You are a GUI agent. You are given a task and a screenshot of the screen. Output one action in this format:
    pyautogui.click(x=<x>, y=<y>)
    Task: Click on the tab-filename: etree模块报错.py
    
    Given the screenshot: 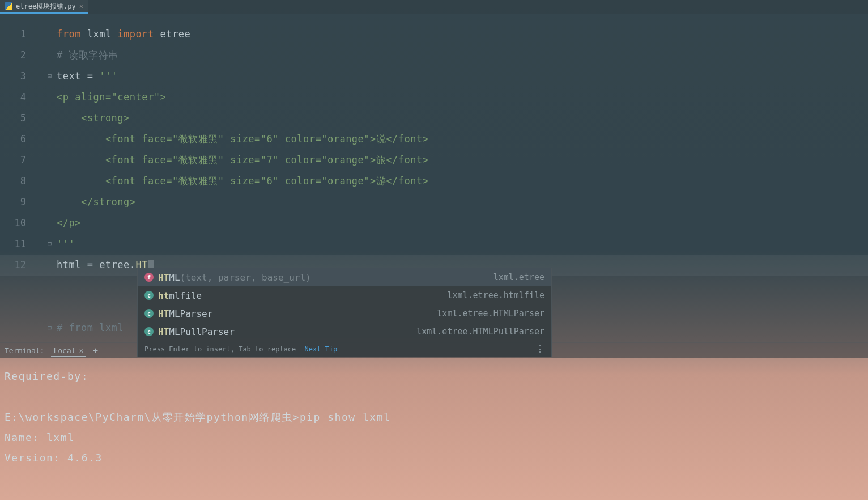 What is the action you would take?
    pyautogui.click(x=46, y=7)
    